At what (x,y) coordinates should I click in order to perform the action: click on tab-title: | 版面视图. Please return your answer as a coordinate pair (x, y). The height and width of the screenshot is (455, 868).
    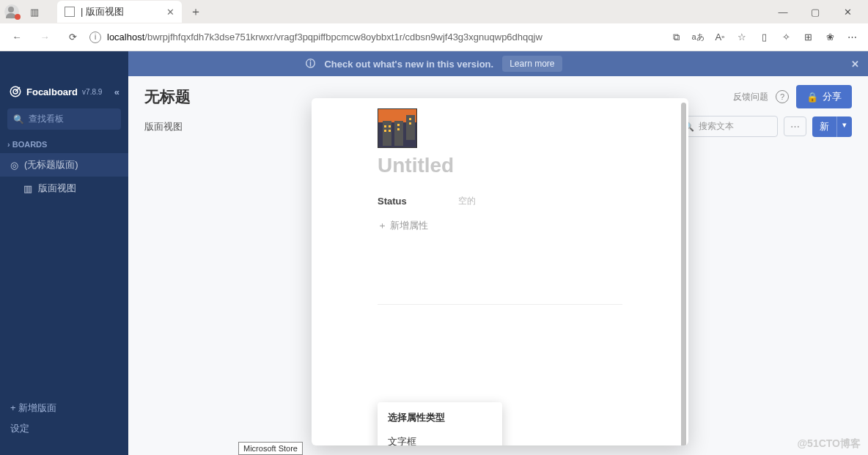
    Looking at the image, I should click on (103, 12).